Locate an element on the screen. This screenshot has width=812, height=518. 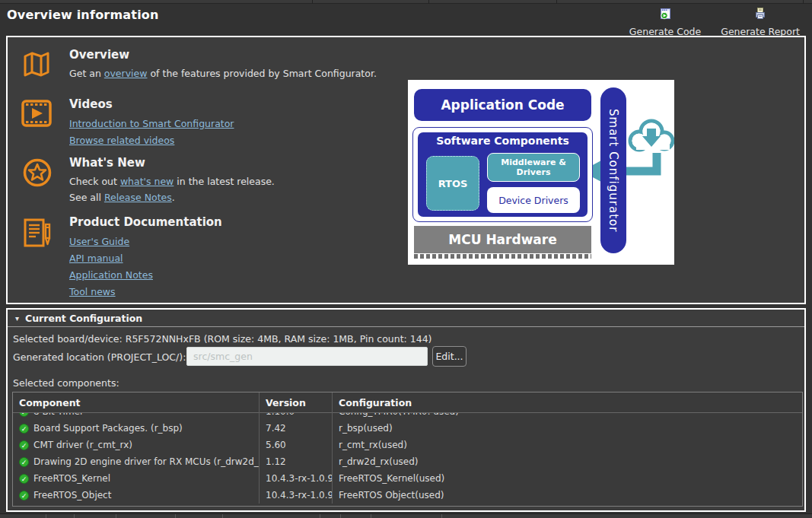
browse-videos-link: Browse related videos is located at coordinates (122, 140).